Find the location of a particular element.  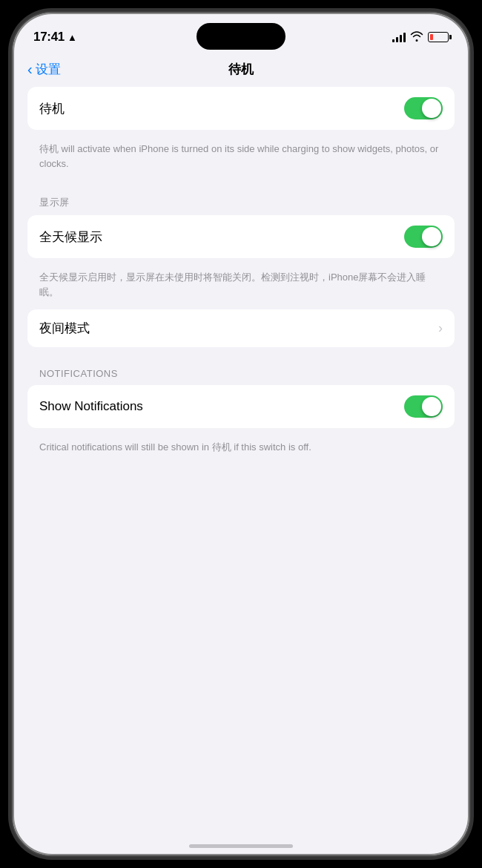

toggle-knob is located at coordinates (432, 108).